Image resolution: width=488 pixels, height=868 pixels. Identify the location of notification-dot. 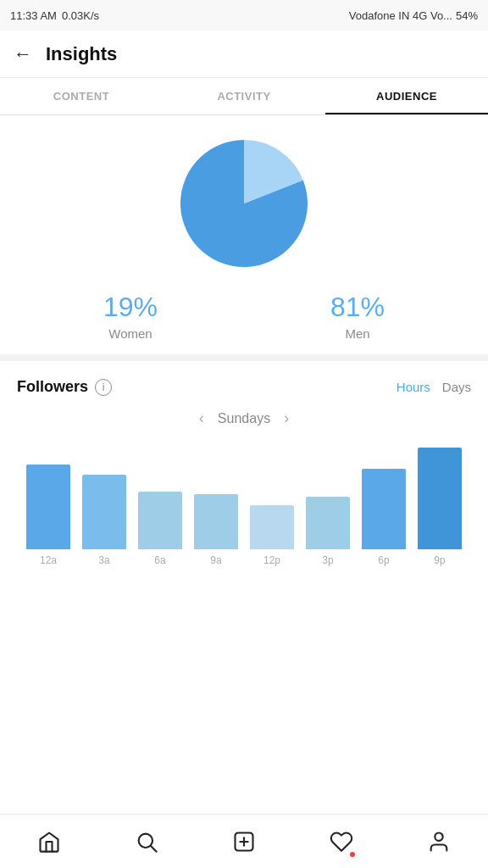
(352, 854).